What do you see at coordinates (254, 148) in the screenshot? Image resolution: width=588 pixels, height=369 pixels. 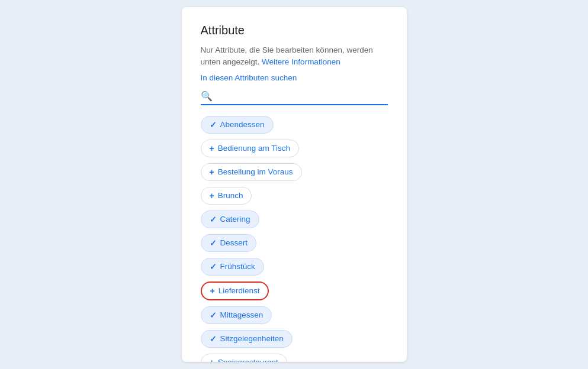 I see `chip-label: Bedienung am Tisch` at bounding box center [254, 148].